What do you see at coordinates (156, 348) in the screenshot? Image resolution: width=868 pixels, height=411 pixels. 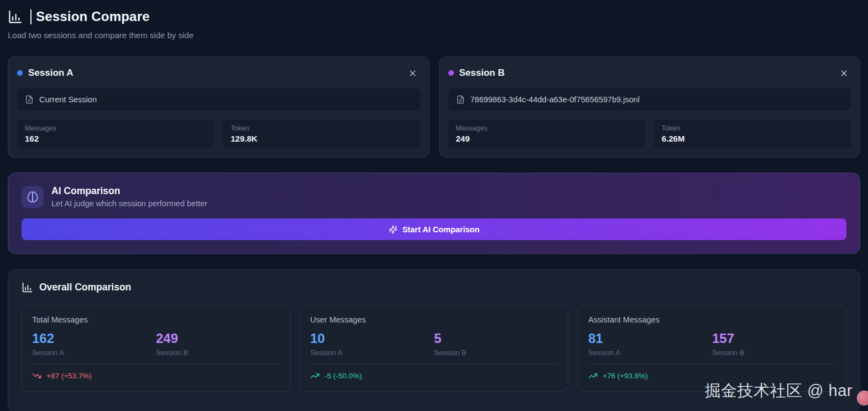 I see `total-messages-card: Total Messages 162 Session A 249 Session…` at bounding box center [156, 348].